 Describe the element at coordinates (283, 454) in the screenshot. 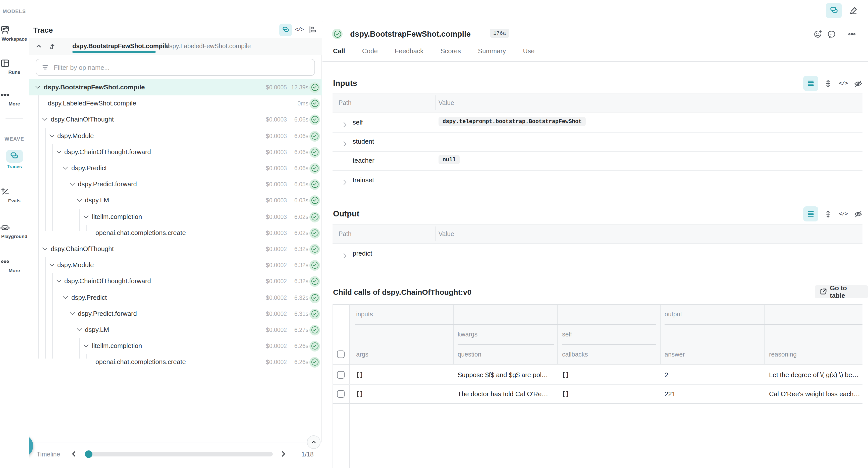

I see `timeline-next-icon` at that location.